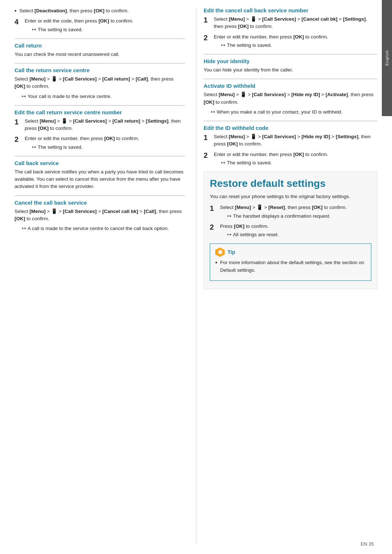  What do you see at coordinates (290, 266) in the screenshot?
I see `tip-bullet-item: For more information about the default s…` at bounding box center [290, 266].